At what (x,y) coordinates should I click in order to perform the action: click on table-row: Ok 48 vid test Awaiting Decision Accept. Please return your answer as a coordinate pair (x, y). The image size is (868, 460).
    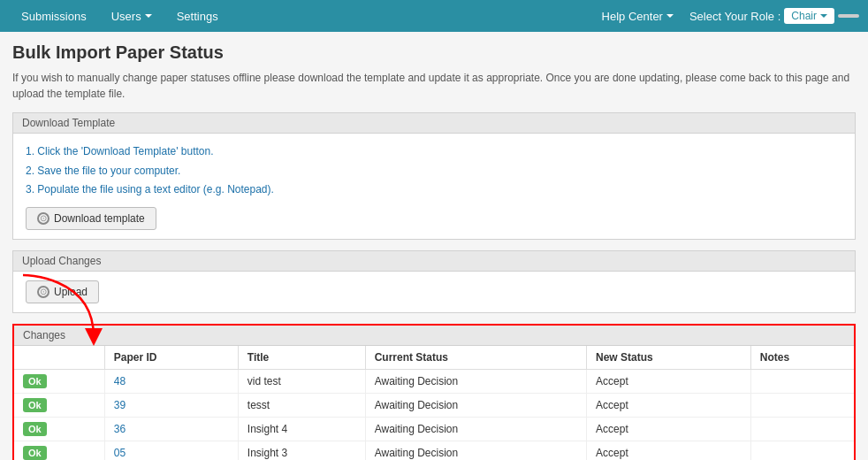
    Looking at the image, I should click on (434, 380).